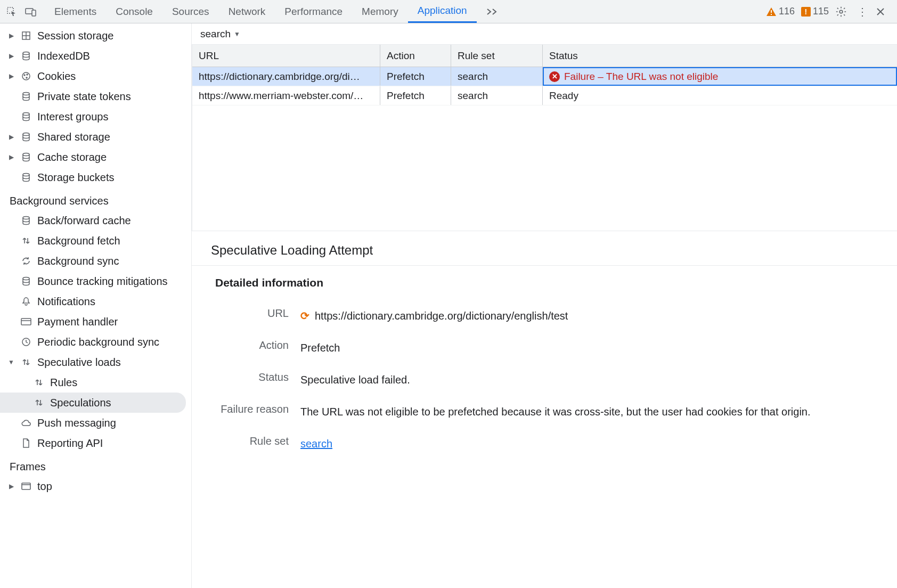 The image size is (897, 588). I want to click on sidebar-item-bounce-tracking-mitigations: ▶Bounce tracking mitigations, so click(96, 281).